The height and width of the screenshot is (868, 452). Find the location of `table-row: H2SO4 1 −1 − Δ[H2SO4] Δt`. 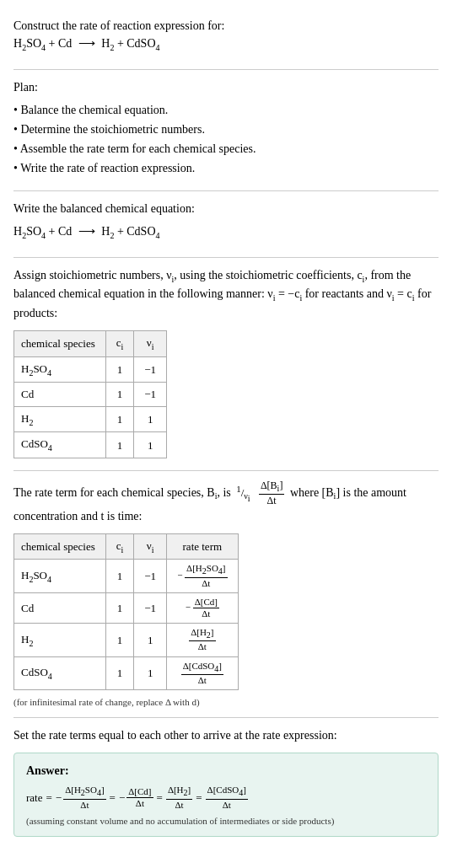

table-row: H2SO4 1 −1 − Δ[H2SO4] Δt is located at coordinates (126, 576).